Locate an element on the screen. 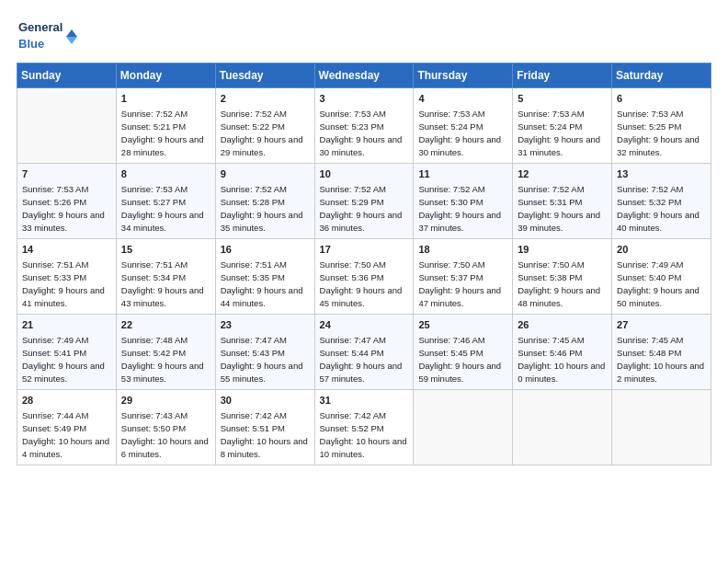 The width and height of the screenshot is (728, 563). calendar-cell: 17Sunrise: 7:50 AMSunset: 5:36 PMDayligh… is located at coordinates (364, 277).